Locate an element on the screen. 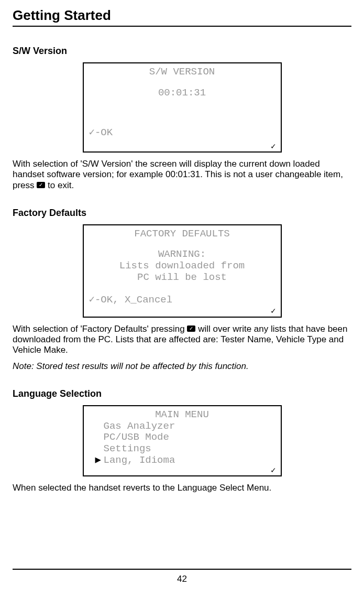  lcd-title: FACTORY DEFAULTS is located at coordinates (182, 234).